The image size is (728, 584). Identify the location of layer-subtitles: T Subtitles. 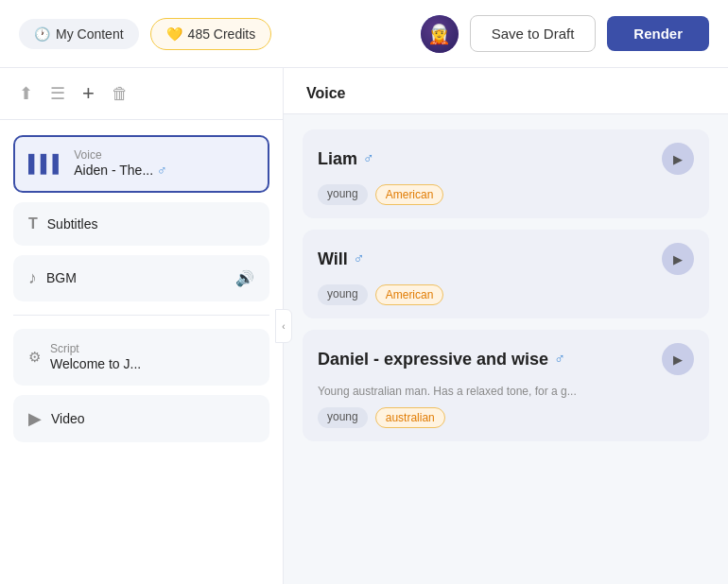
(142, 224).